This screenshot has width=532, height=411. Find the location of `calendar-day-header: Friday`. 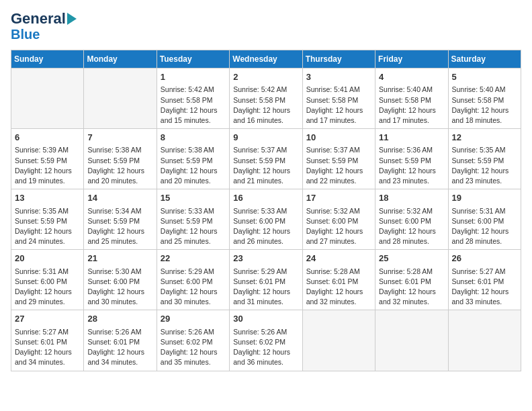

calendar-day-header: Friday is located at coordinates (412, 59).